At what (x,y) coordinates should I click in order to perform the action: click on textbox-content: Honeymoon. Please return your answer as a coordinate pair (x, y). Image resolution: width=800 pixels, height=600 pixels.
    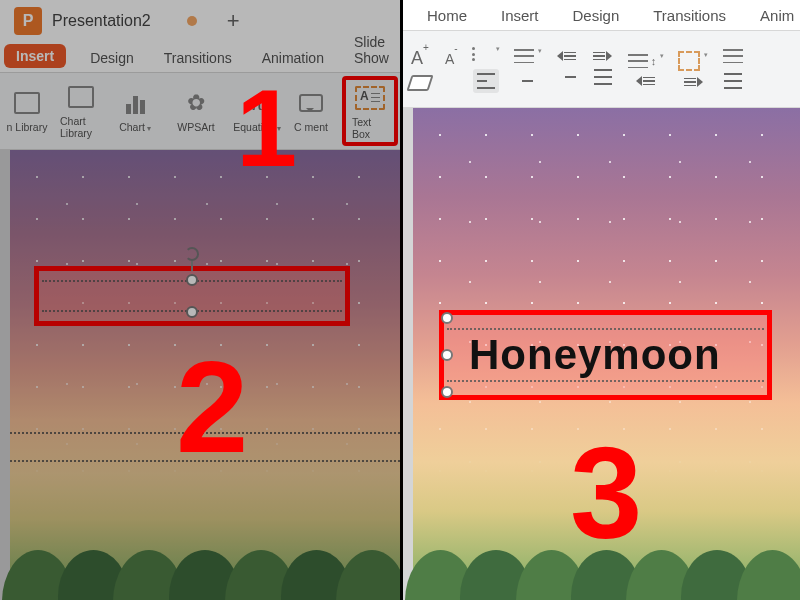
    Looking at the image, I should click on (595, 355).